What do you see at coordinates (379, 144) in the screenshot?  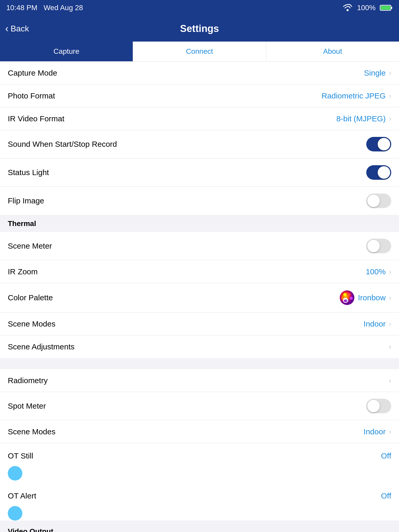 I see `sound-record-toggle` at bounding box center [379, 144].